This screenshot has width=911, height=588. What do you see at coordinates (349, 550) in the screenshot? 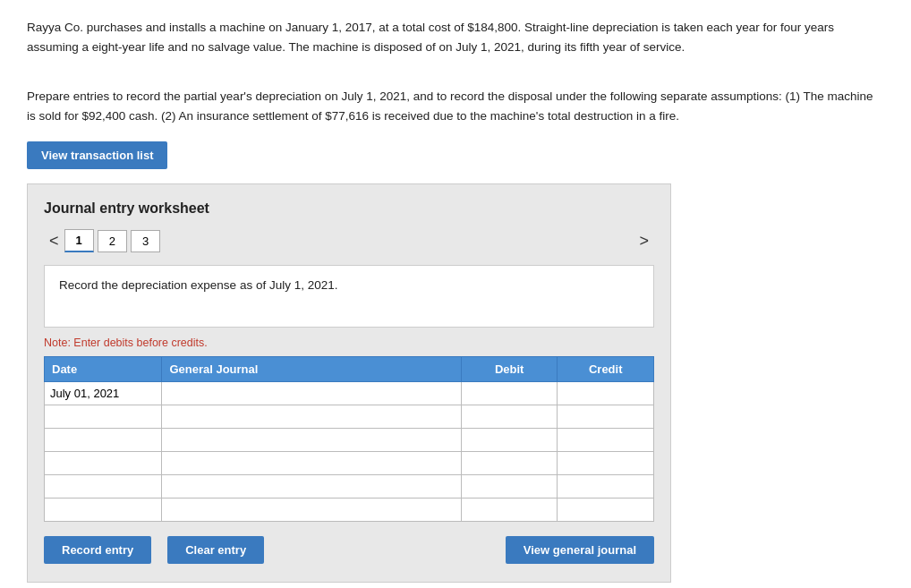
I see `button-row: Record entry Clear entry View general jo…` at bounding box center [349, 550].